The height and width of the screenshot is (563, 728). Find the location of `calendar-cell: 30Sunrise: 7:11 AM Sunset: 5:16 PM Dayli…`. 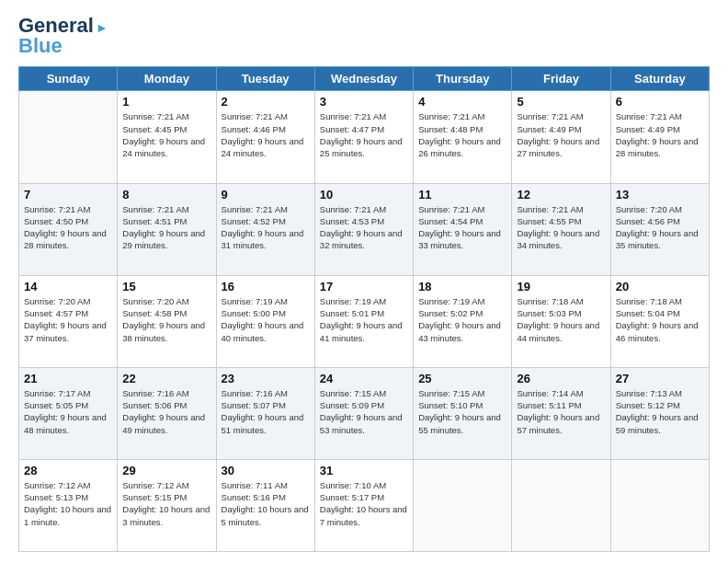

calendar-cell: 30Sunrise: 7:11 AM Sunset: 5:16 PM Dayli… is located at coordinates (265, 505).